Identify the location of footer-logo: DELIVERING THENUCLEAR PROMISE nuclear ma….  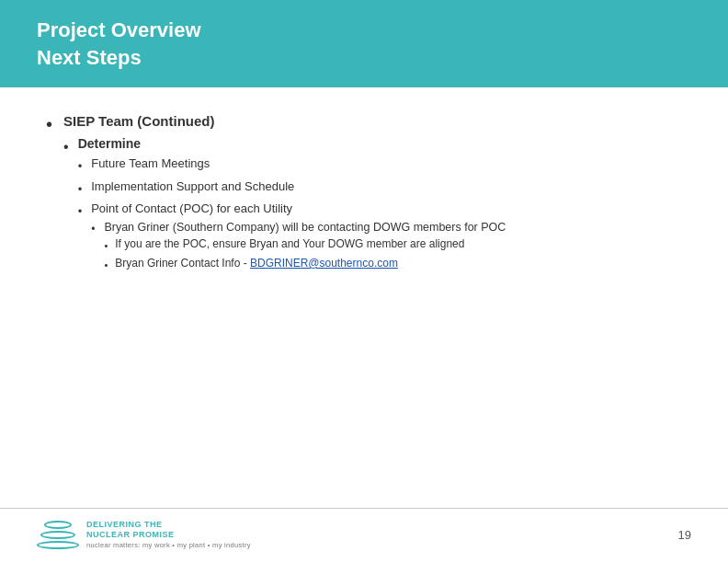
(143, 535).